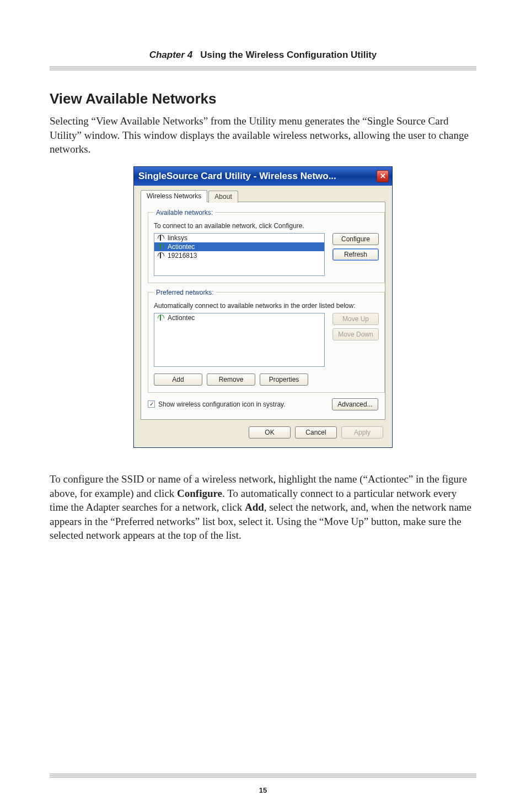 The width and height of the screenshot is (526, 812). What do you see at coordinates (178, 380) in the screenshot?
I see `add-button: Add` at bounding box center [178, 380].